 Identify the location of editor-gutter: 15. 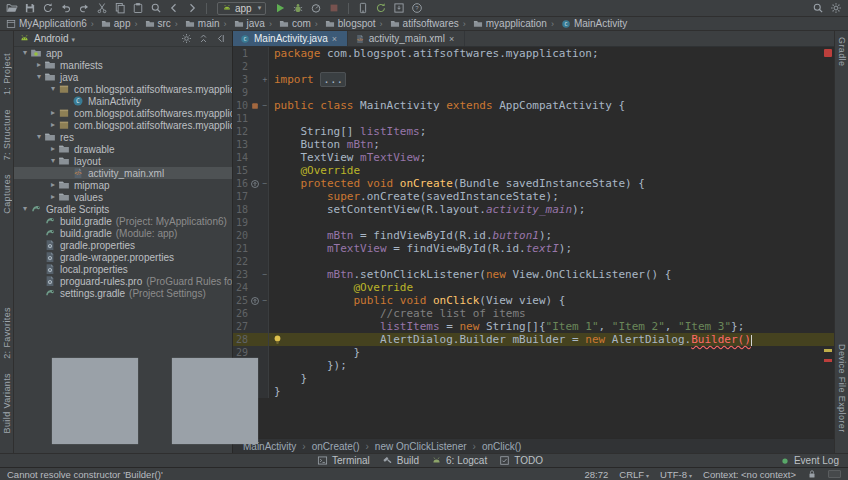
(251, 170).